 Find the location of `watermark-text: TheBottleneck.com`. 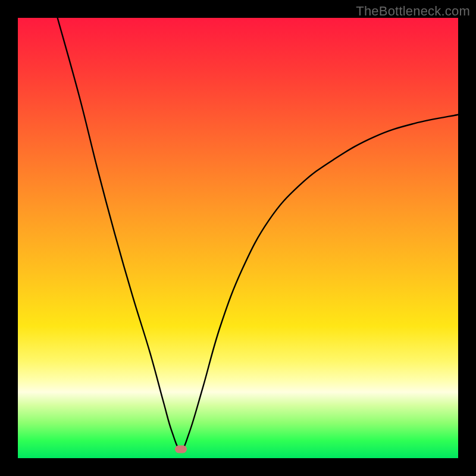

watermark-text: TheBottleneck.com is located at coordinates (413, 11).